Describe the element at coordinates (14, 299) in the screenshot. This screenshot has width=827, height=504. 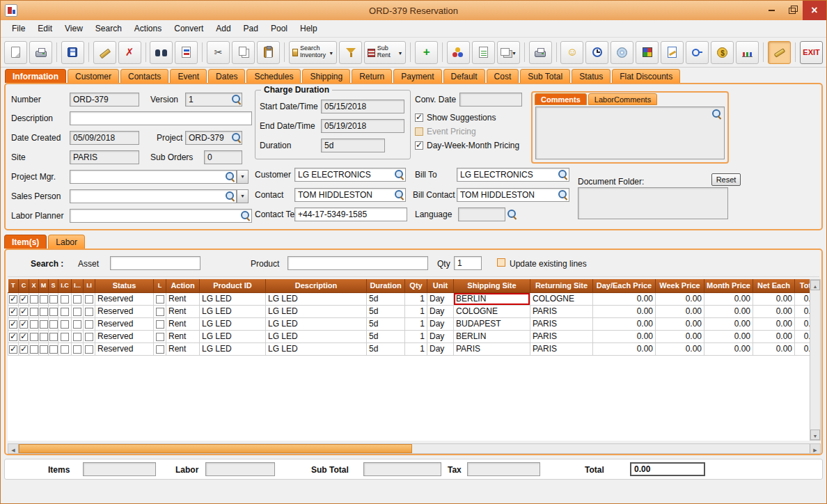
I see `cell-t` at that location.